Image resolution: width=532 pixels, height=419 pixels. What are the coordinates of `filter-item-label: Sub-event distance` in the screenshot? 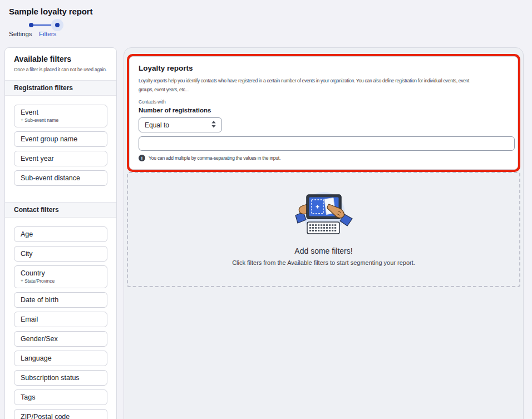 It's located at (61, 178).